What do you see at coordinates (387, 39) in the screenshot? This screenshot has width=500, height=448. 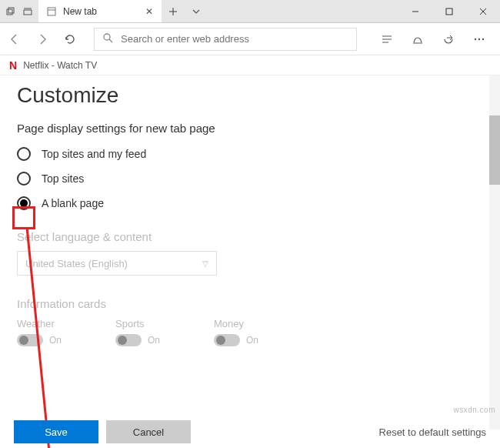 I see `reading-list-icon` at bounding box center [387, 39].